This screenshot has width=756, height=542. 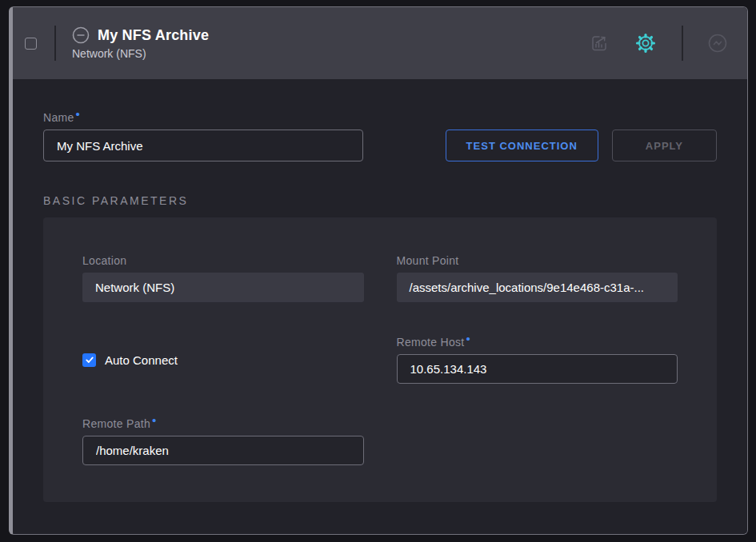 I want to click on empty-cell, so click(x=538, y=441).